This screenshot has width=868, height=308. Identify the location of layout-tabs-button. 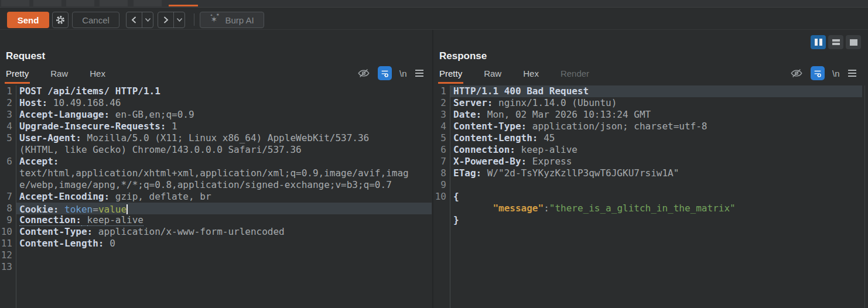
(853, 42).